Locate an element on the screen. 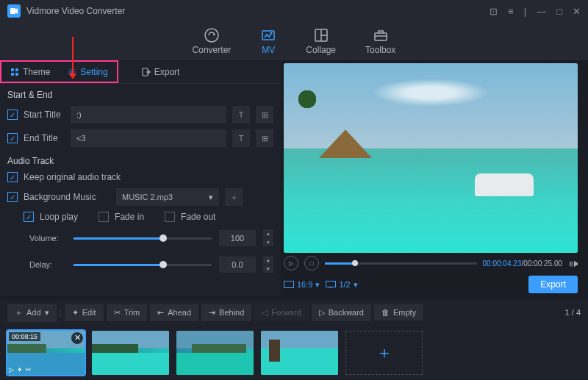 The height and width of the screenshot is (380, 588). ahead-button: ⇤Ahead is located at coordinates (174, 313).